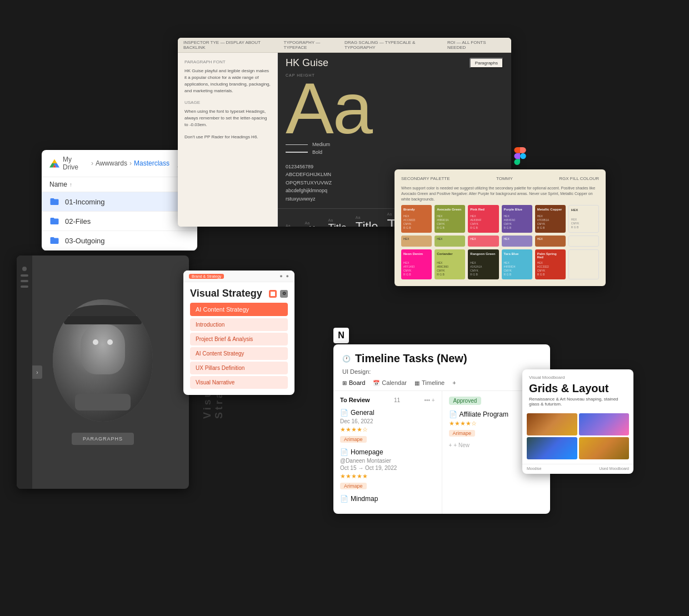 The image size is (689, 616). What do you see at coordinates (357, 383) in the screenshot?
I see `tab-board-label: Board` at bounding box center [357, 383].